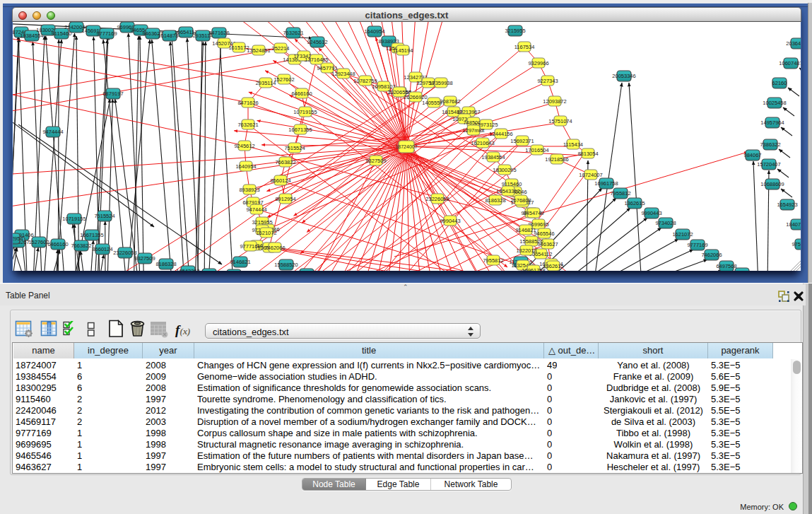 The width and height of the screenshot is (812, 514). What do you see at coordinates (772, 123) in the screenshot?
I see `svg-text: 14957964` at bounding box center [772, 123].